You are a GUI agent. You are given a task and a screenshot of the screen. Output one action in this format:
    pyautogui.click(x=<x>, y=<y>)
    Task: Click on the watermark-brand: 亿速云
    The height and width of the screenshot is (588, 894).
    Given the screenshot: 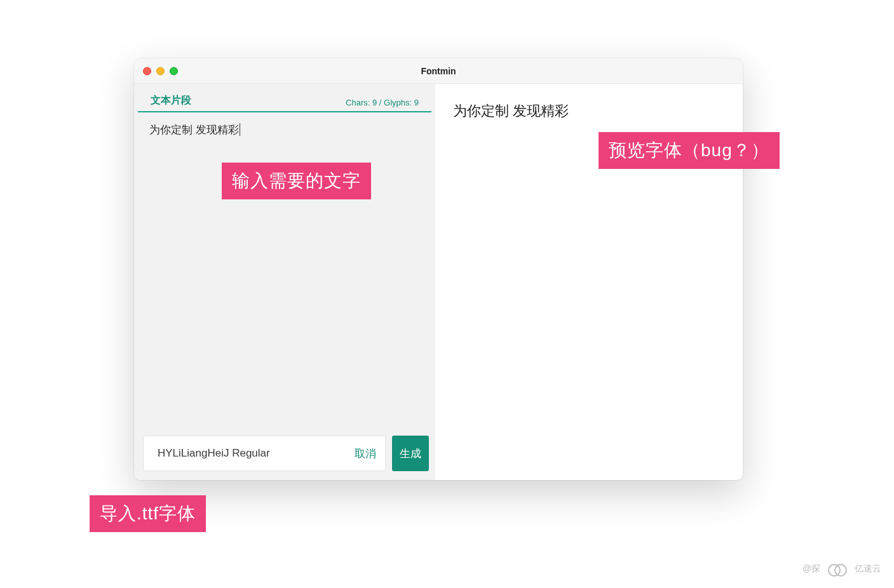 What is the action you would take?
    pyautogui.click(x=868, y=569)
    